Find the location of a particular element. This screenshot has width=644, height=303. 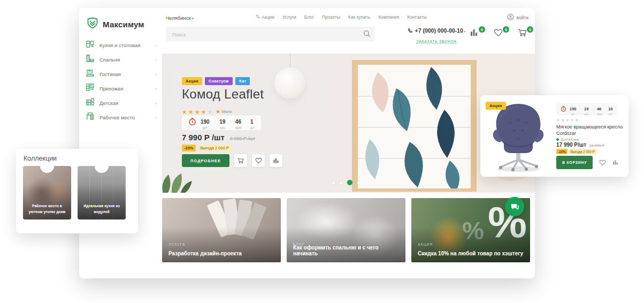

old-price: 9 990 Р /шт is located at coordinates (243, 139).